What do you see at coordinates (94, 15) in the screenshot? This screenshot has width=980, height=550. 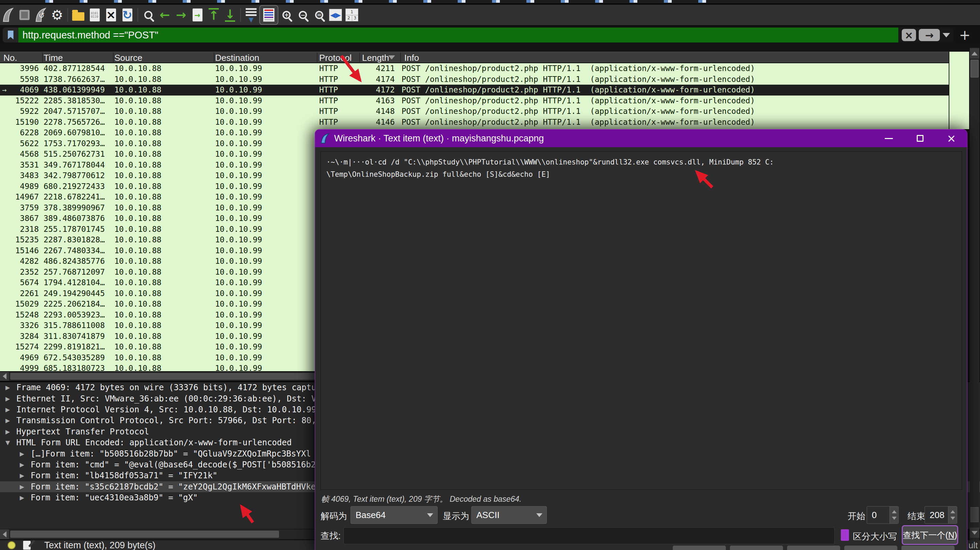 I see `save-file-button: 0101 0110` at bounding box center [94, 15].